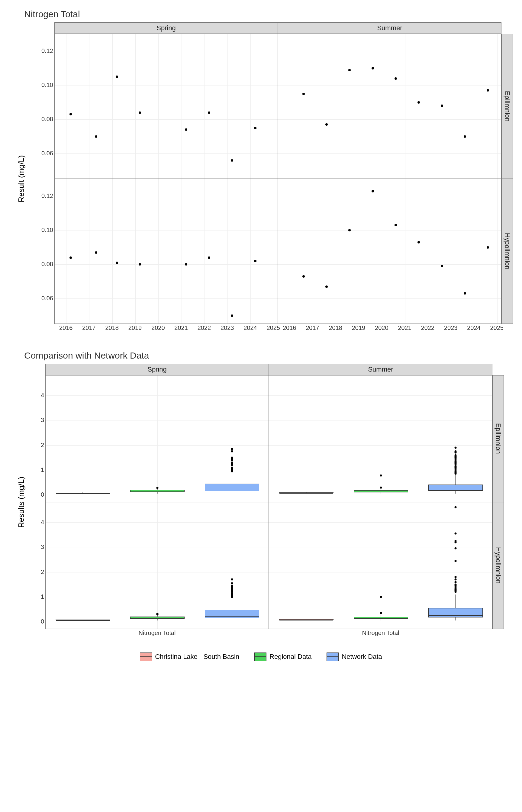  I want to click on y-tick: 0.08, so click(47, 264).